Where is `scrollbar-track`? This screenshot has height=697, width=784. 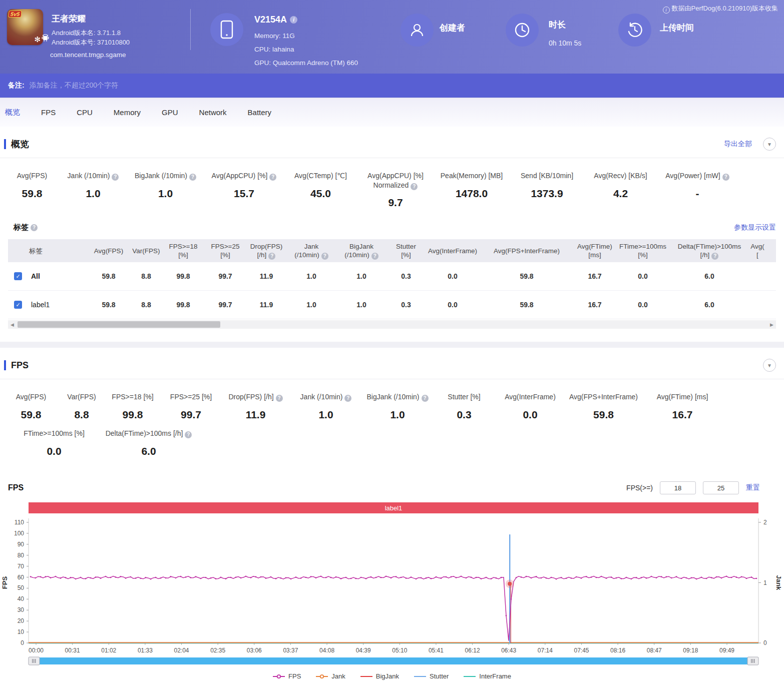
scrollbar-track is located at coordinates (392, 324).